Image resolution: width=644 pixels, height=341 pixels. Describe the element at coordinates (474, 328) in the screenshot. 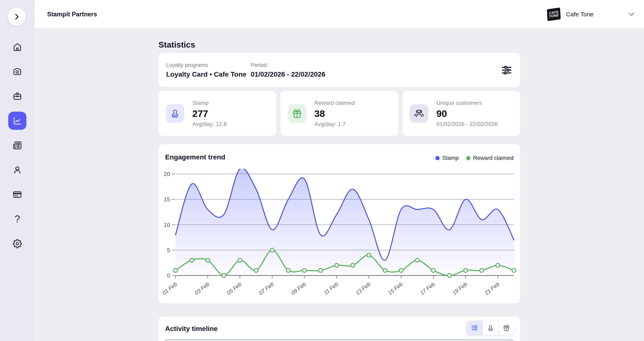

I see `list-icon` at that location.